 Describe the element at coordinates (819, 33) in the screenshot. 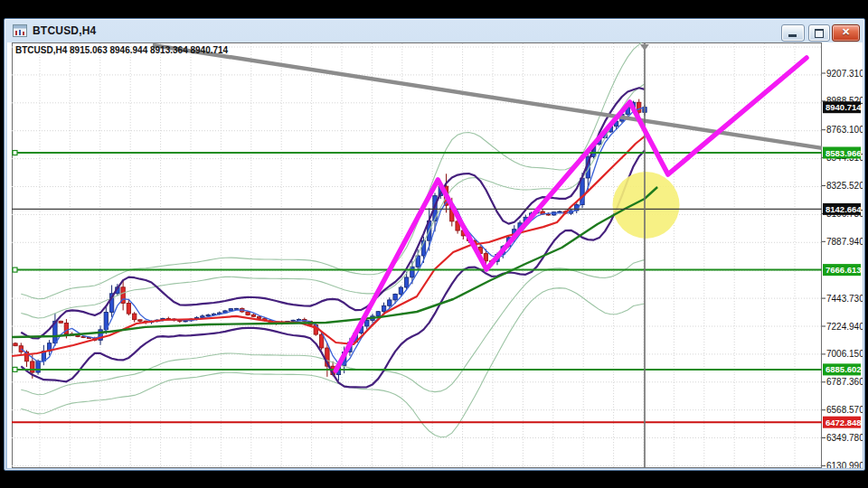

I see `restore-button` at that location.